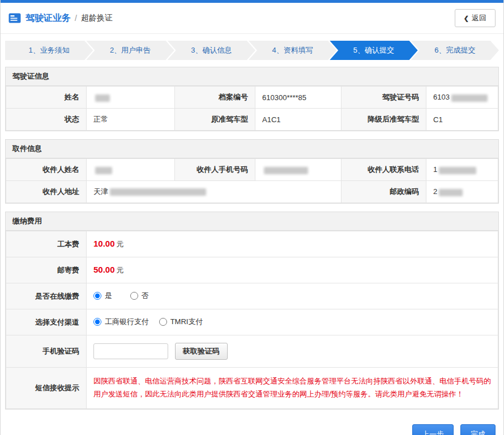  Describe the element at coordinates (292, 270) in the screenshot. I see `value-mailing-fee: 50.00元` at that location.